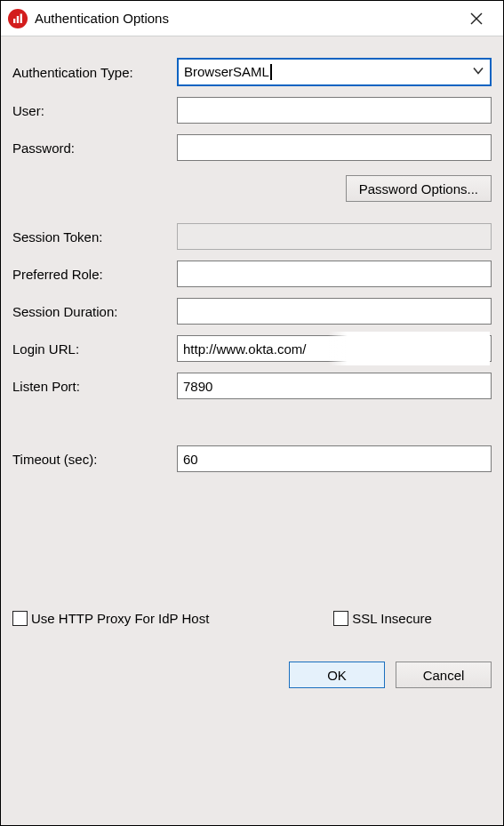  What do you see at coordinates (247, 18) in the screenshot?
I see `window-title: Authentication Options` at bounding box center [247, 18].